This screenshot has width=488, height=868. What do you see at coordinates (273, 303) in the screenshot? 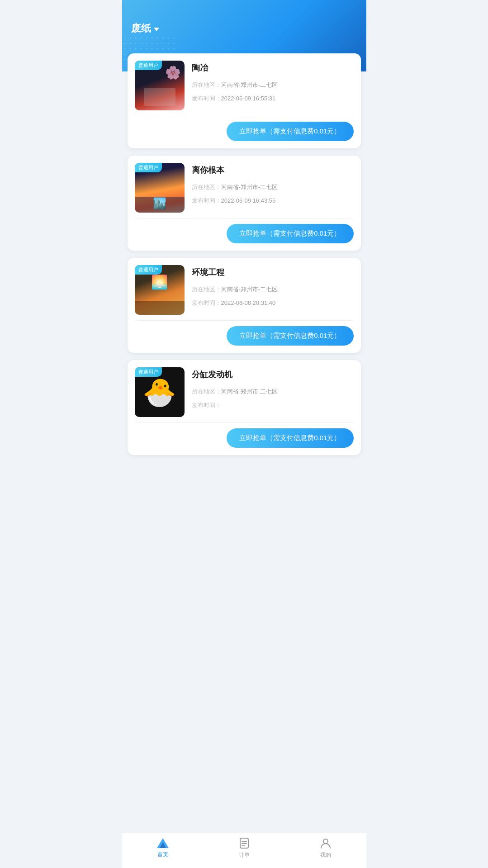
I see `card-time-3: 发布时间：2022-06-08 20:31:40` at bounding box center [273, 303].